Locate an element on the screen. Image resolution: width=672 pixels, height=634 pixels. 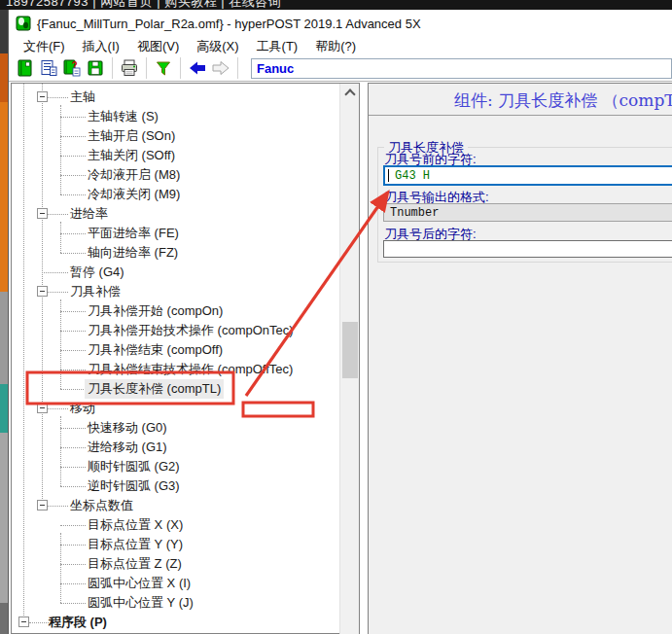
tree-item: 进给率 is located at coordinates (175, 214).